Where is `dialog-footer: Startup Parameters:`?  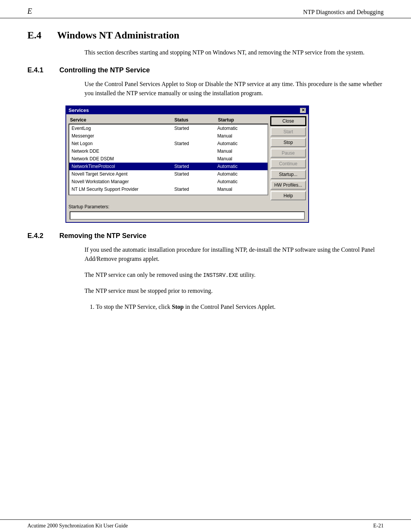 dialog-footer: Startup Parameters: is located at coordinates (187, 212).